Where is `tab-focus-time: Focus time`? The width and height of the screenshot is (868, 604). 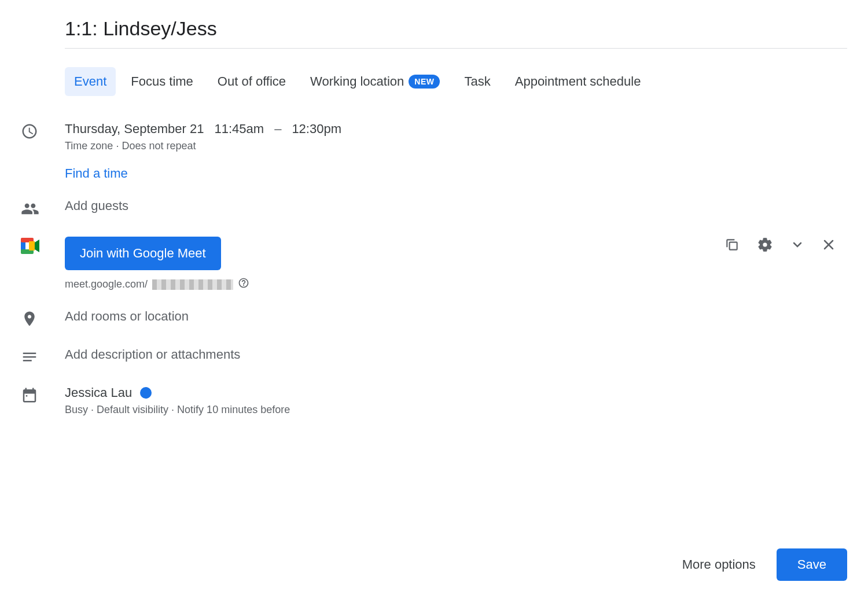
tab-focus-time: Focus time is located at coordinates (162, 82).